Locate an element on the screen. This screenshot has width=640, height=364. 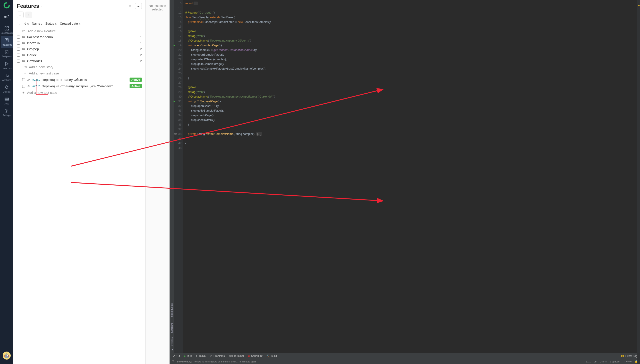
status-caret: 11:1 is located at coordinates (588, 362).